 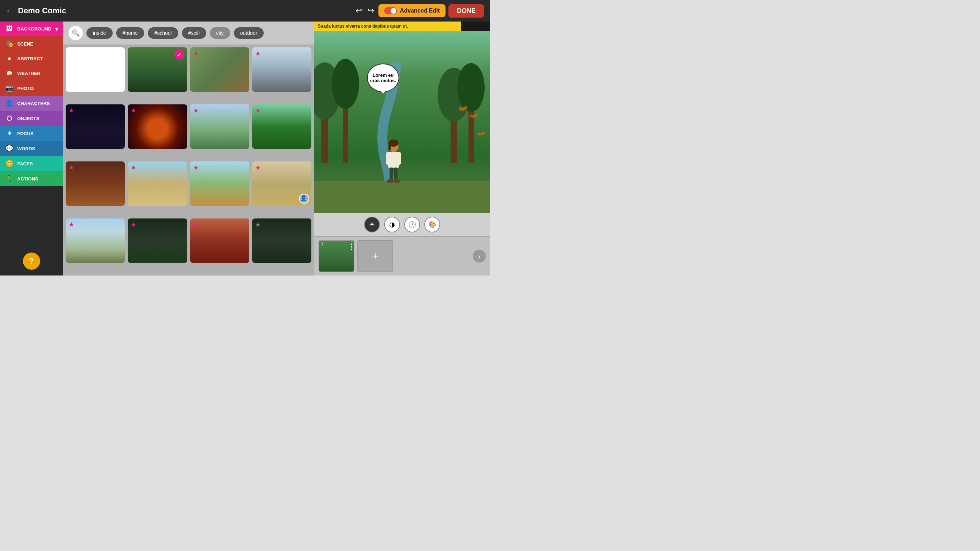 I want to click on sidebar-label-characters: CHARACTERS, so click(x=33, y=104).